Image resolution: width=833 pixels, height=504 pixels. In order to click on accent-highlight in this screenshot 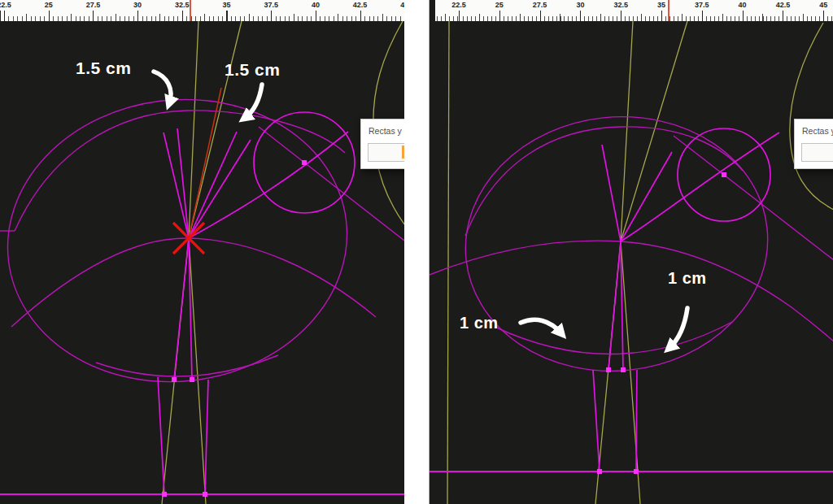, I will do `click(403, 152)`.